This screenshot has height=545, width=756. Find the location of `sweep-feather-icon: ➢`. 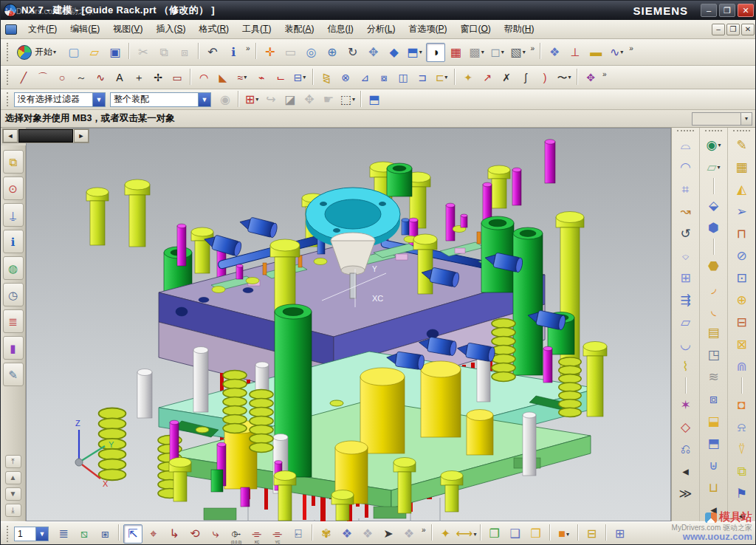

sweep-feather-icon: ➢ is located at coordinates (742, 211).